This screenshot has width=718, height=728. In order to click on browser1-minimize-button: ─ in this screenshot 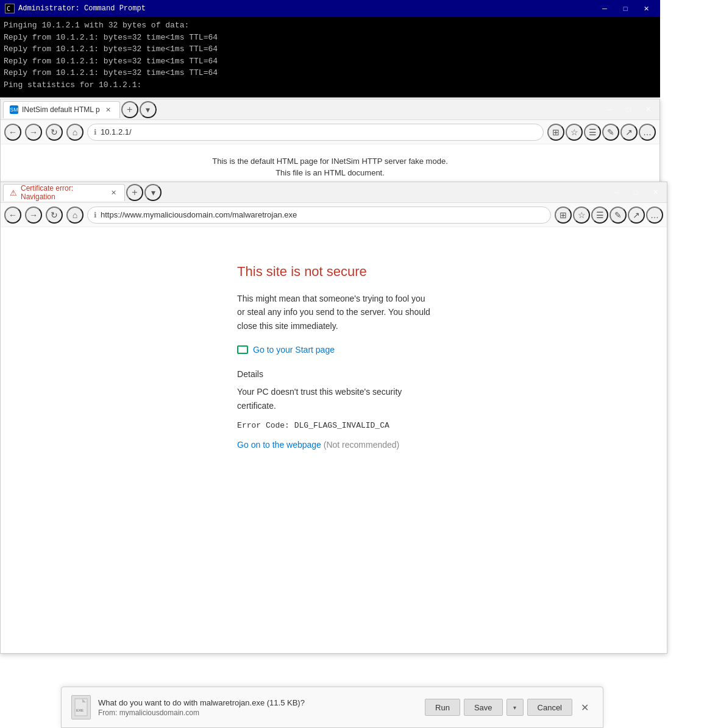, I will do `click(609, 110)`.